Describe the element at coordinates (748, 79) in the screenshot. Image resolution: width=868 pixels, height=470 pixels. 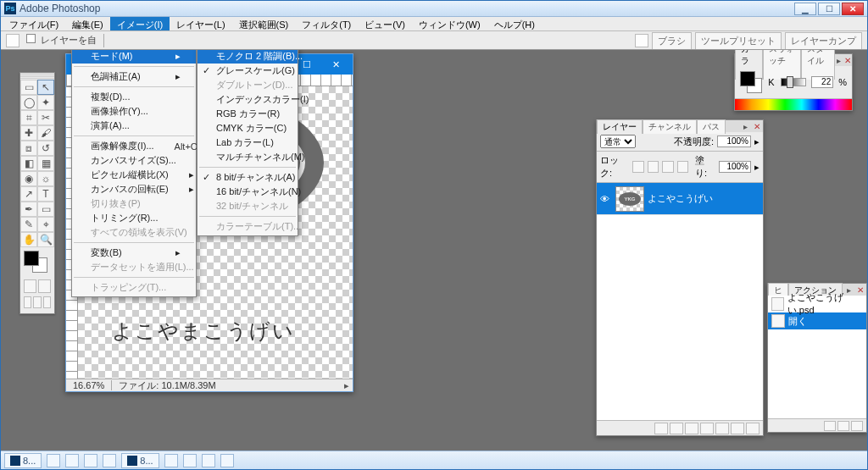
I see `color-fg-swatch` at that location.